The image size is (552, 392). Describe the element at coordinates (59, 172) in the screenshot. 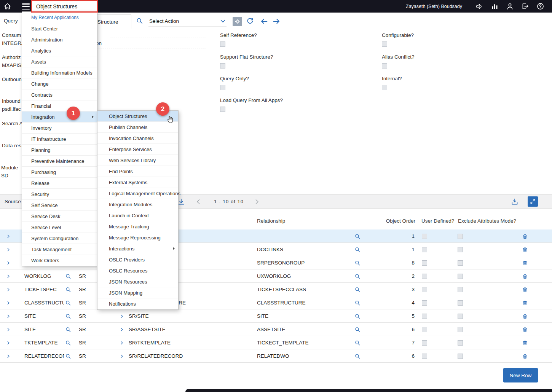

I see `menu-item: Purchasing` at that location.